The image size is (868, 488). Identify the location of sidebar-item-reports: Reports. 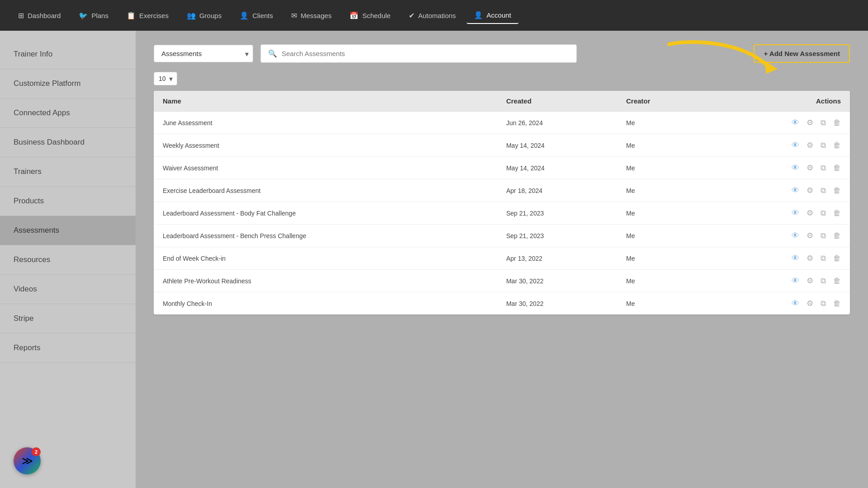
(68, 348).